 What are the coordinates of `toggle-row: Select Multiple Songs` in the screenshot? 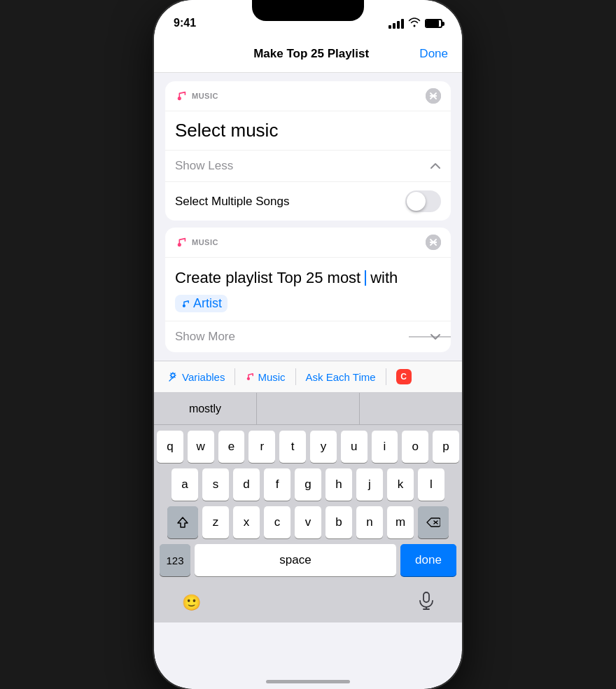 It's located at (308, 201).